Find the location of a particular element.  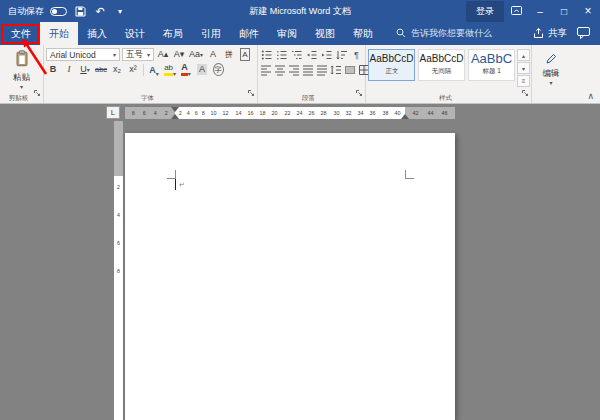

text-effects-button: A▾ is located at coordinates (154, 70).